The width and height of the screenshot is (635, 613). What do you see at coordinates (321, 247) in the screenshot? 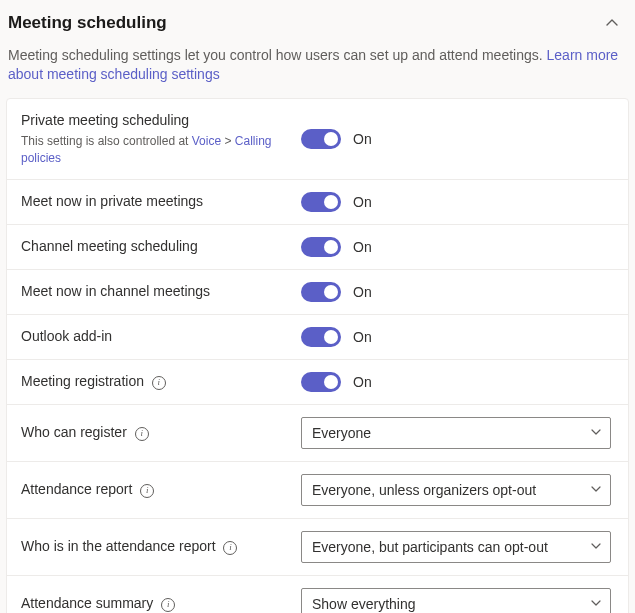
I see `toggle-channel-meeting-scheduling` at bounding box center [321, 247].